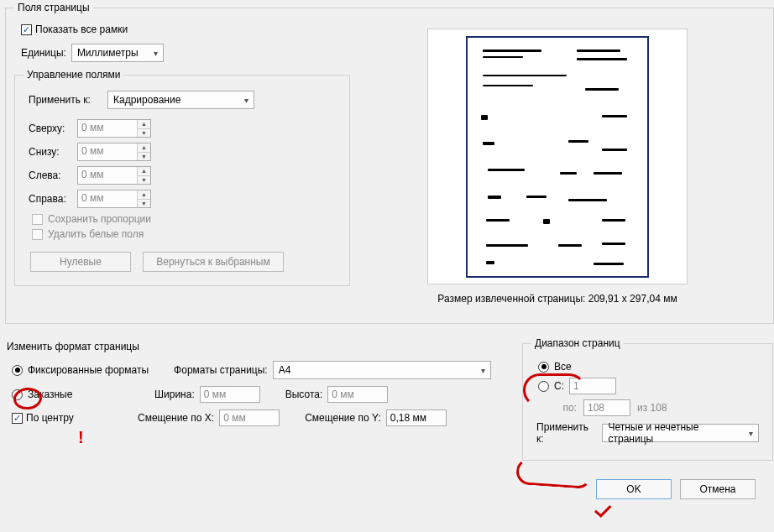  I want to click on top-spinner: 0 мм ▲▼, so click(114, 128).